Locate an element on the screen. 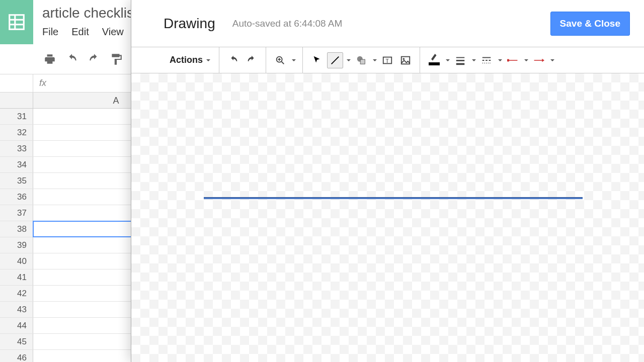 The width and height of the screenshot is (644, 362). actions-menu: Actions is located at coordinates (190, 60).